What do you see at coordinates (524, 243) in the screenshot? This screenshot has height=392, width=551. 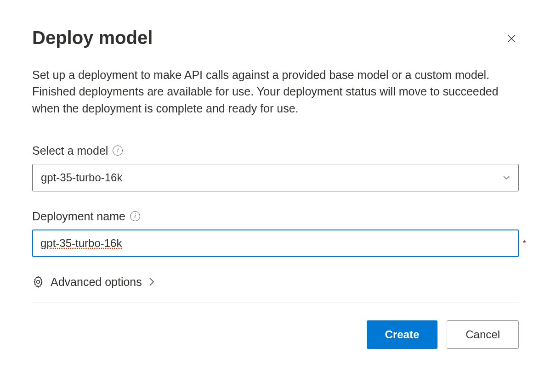 I see `required-indicator: *` at bounding box center [524, 243].